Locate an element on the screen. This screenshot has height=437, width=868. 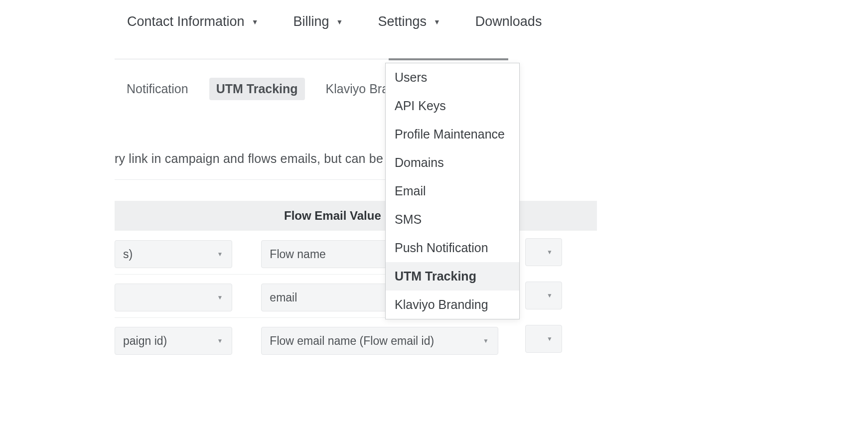
table-row: paign id) ▼ Flow email name (Flow email … is located at coordinates (306, 341).